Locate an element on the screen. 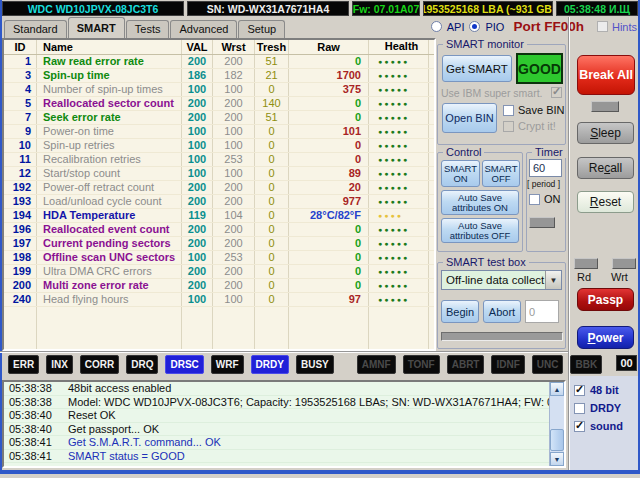 Image resolution: width=640 pixels, height=478 pixels. tab-item: Standard is located at coordinates (36, 29).